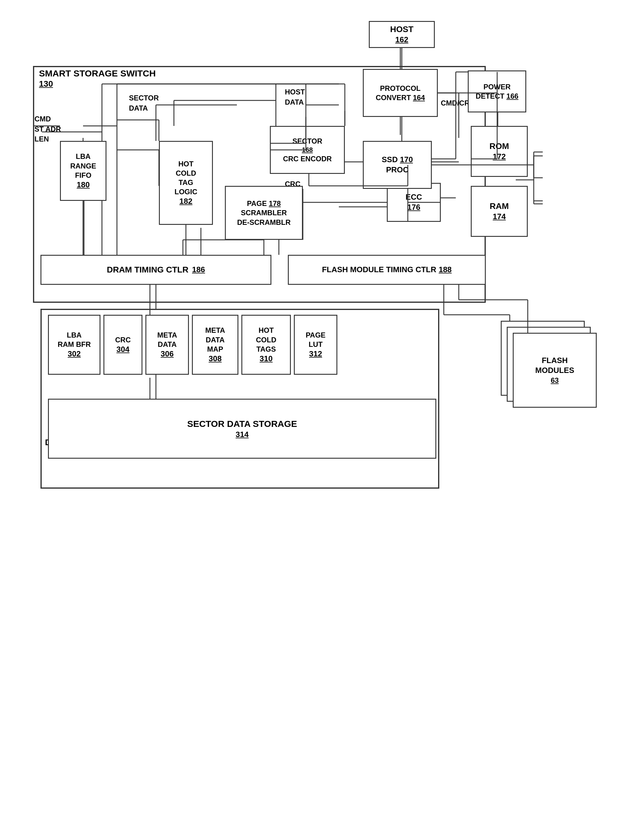 The image size is (621, 840). What do you see at coordinates (397, 165) in the screenshot?
I see `ssd-proc-box: SSD 170 PROC` at bounding box center [397, 165].